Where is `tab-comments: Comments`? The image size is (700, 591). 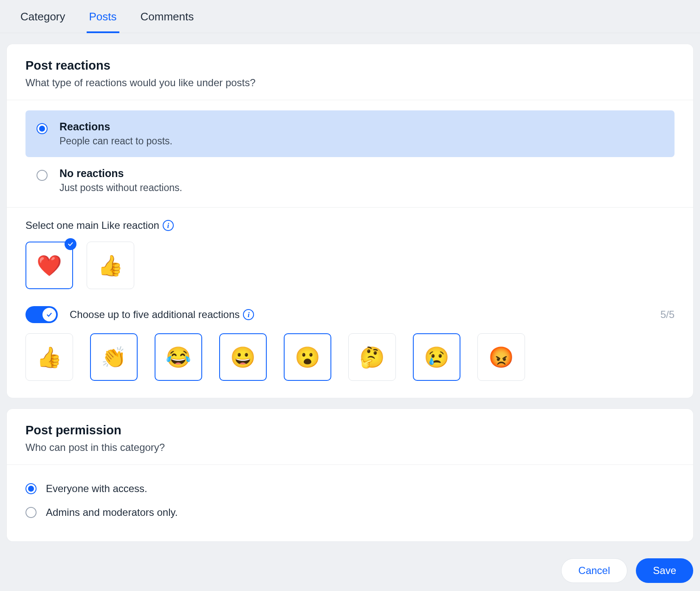
tab-comments: Comments is located at coordinates (167, 21).